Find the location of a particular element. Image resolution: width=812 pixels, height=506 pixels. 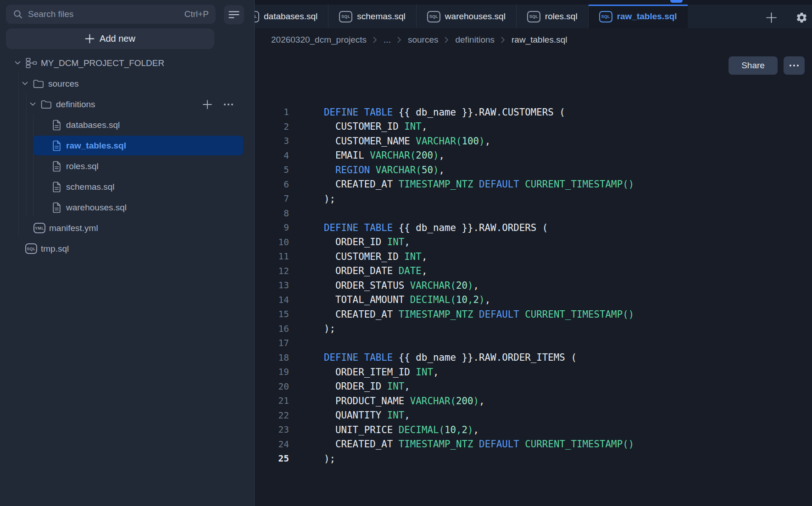

code-content: QUANTITY INT, is located at coordinates (350, 415).